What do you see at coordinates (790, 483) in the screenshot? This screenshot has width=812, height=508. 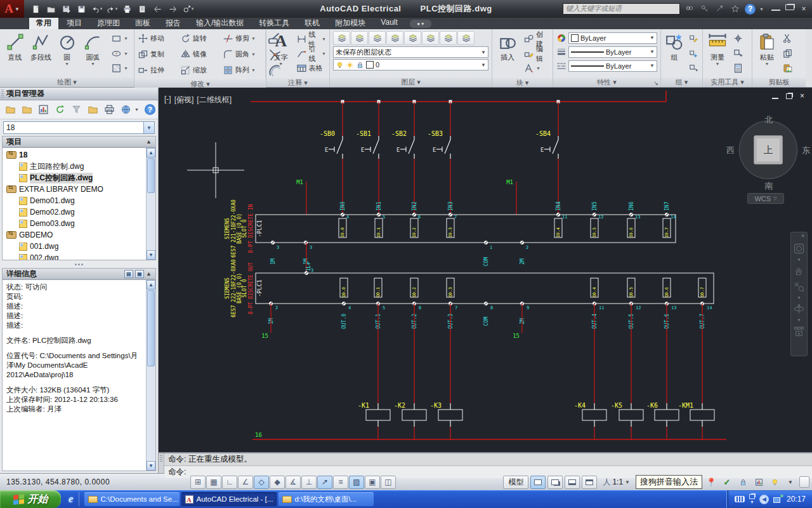 I see `status-menu-icon: ▼` at bounding box center [790, 483].